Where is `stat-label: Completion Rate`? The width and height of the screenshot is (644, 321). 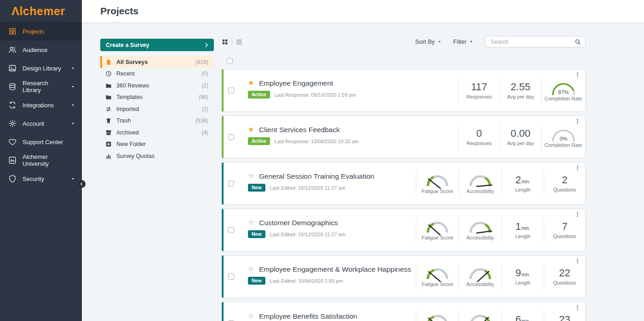
stat-label: Completion Rate is located at coordinates (564, 145).